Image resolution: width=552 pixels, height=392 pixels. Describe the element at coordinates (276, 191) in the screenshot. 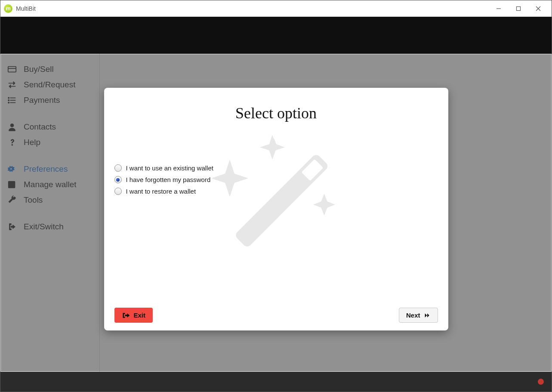

I see `option-restore-wallet: I want to restore a wallet` at that location.